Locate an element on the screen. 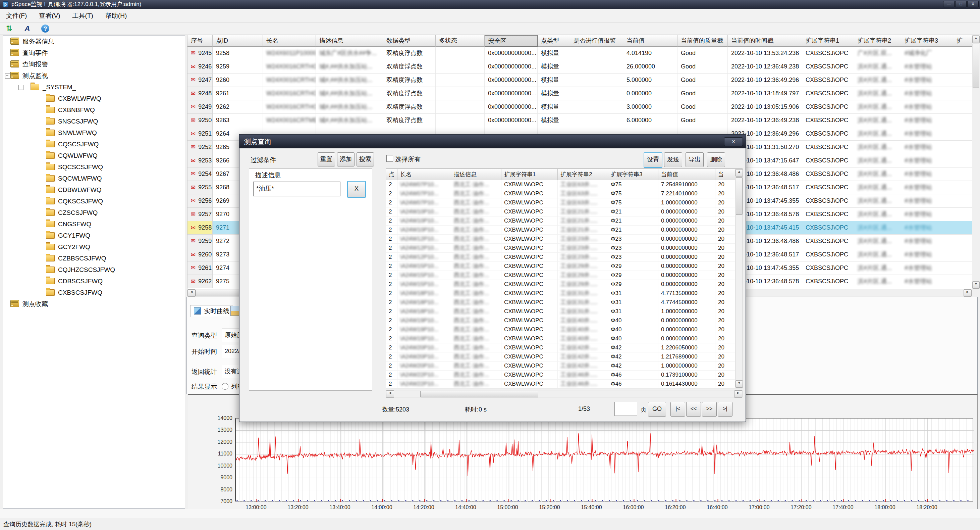 The image size is (980, 530). desc-filter-input: *油压* is located at coordinates (297, 189).